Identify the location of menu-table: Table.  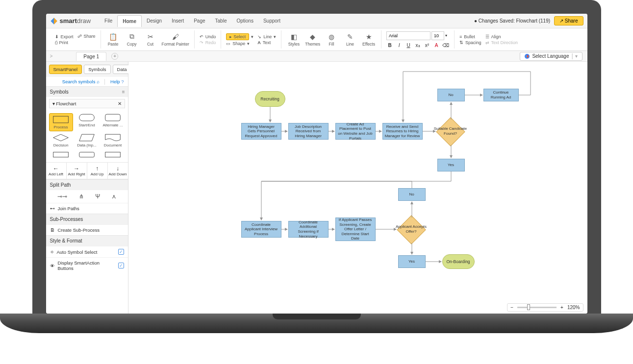
(221, 21).